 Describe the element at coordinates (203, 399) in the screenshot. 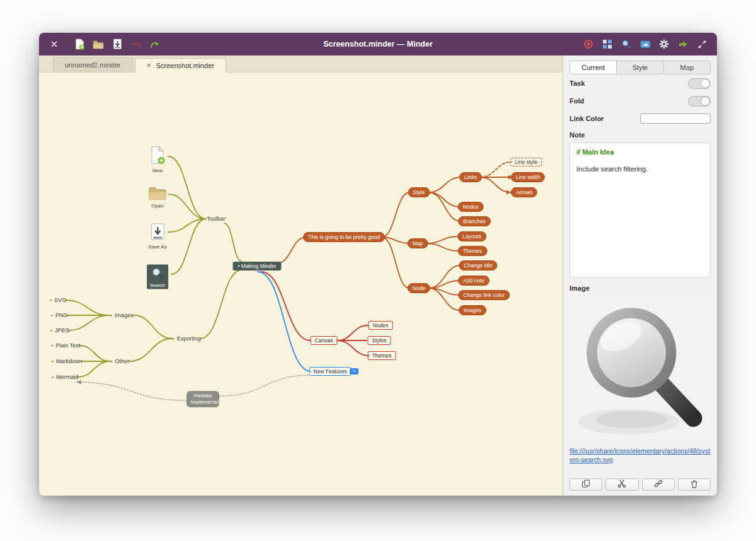

I see `mindmap-node-partially-implemented: Partially Implemented` at that location.